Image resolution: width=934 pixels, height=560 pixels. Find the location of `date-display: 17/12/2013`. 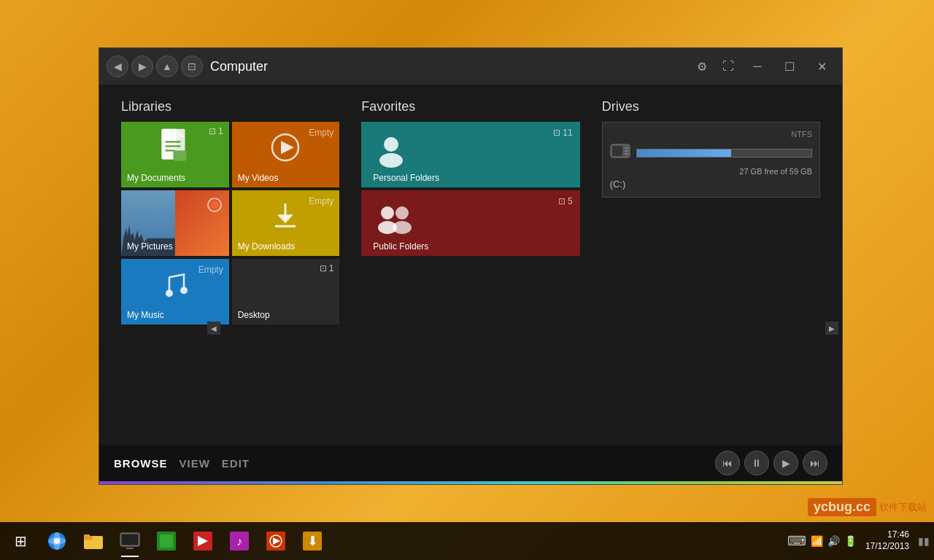

date-display: 17/12/2013 is located at coordinates (887, 547).